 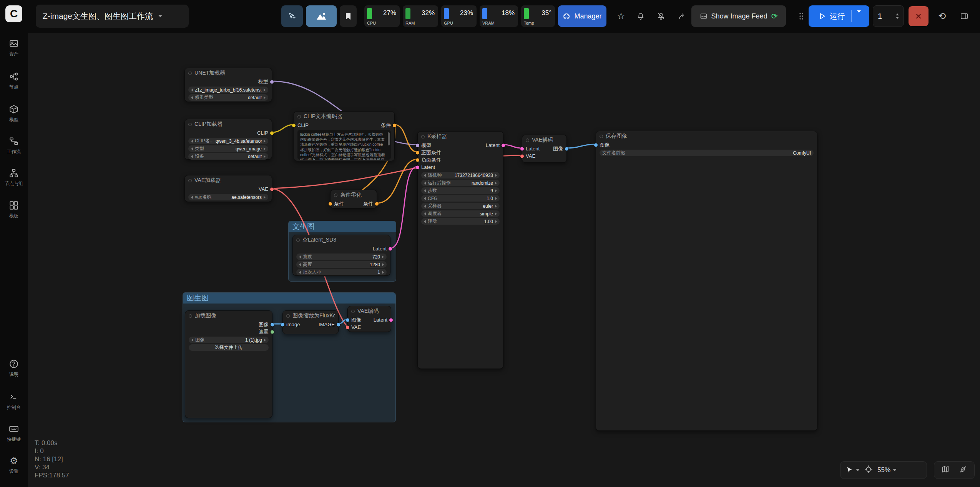 What do you see at coordinates (566, 148) in the screenshot?
I see `output-port-image` at bounding box center [566, 148].